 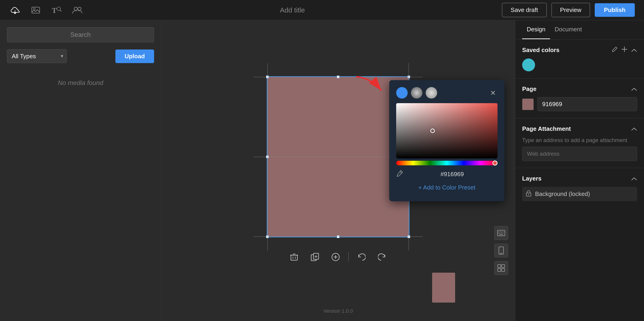 What do you see at coordinates (634, 129) in the screenshot?
I see `collapse-attachment-button` at bounding box center [634, 129].